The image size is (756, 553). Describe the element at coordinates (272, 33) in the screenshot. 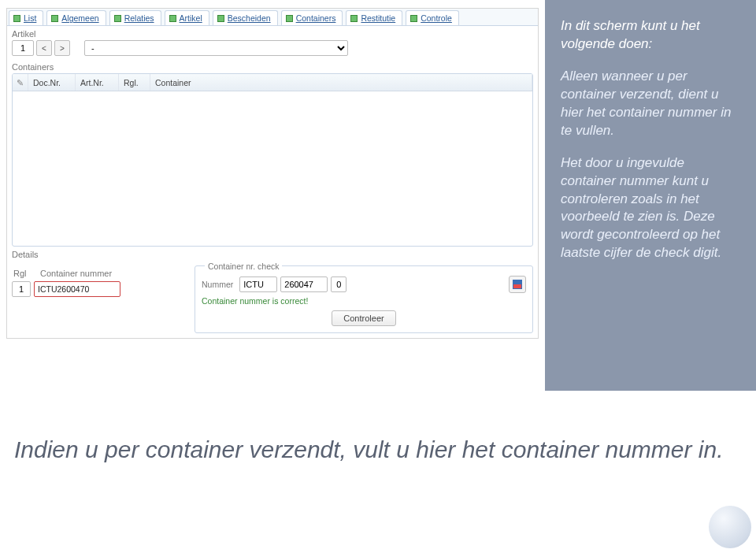

I see `artikel-label: Artikel` at that location.